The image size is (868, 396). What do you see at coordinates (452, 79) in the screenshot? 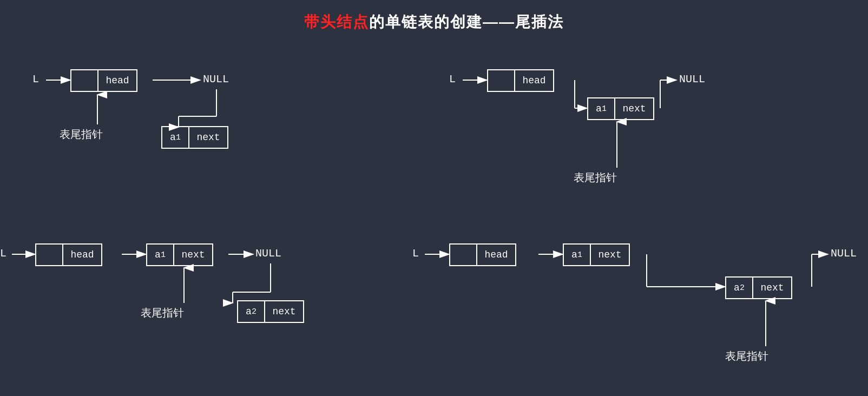
I see `tr-l-label: L` at bounding box center [452, 79].